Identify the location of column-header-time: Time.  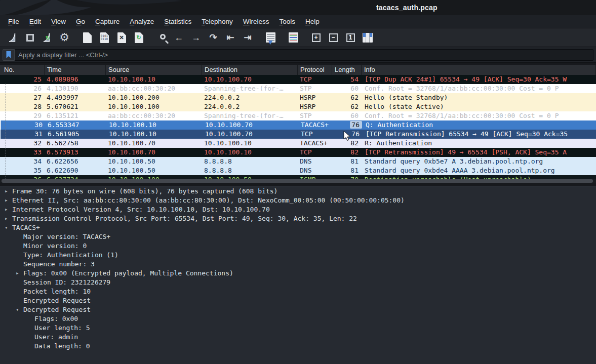
(75, 70).